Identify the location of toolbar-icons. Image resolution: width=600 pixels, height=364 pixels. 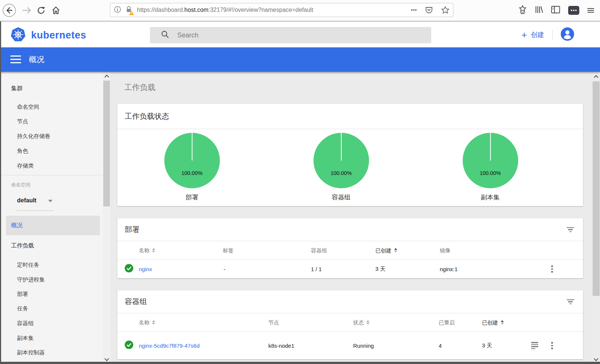
(556, 10).